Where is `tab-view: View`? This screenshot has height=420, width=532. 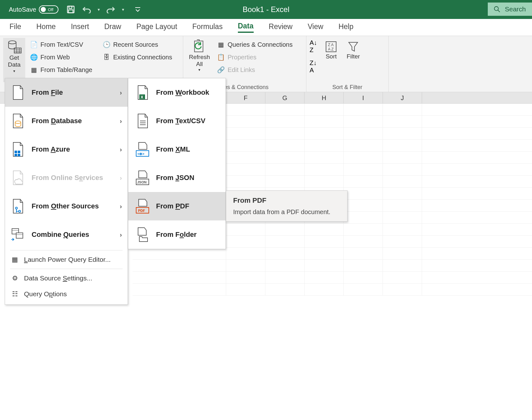 tab-view: View is located at coordinates (315, 27).